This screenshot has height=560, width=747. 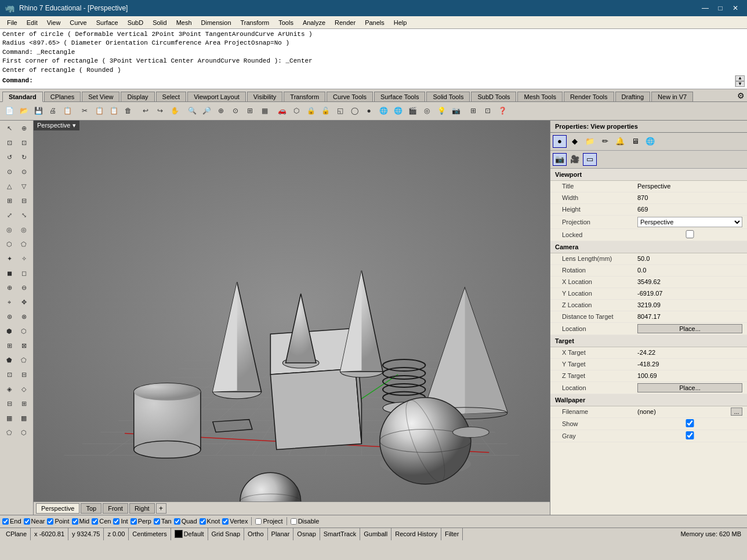 What do you see at coordinates (255, 22) in the screenshot?
I see `menu-transform: Transform` at bounding box center [255, 22].